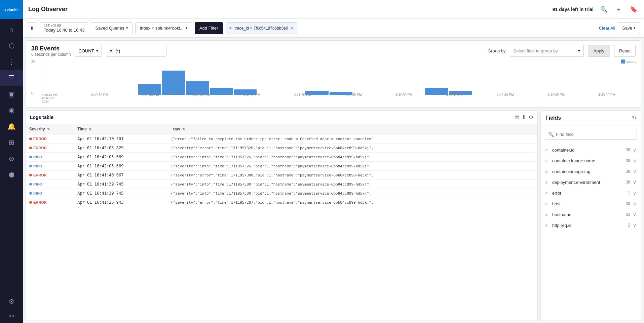  What do you see at coordinates (303, 98) in the screenshot?
I see `x-label-5: 4:41:30 PM` at bounding box center [303, 98].